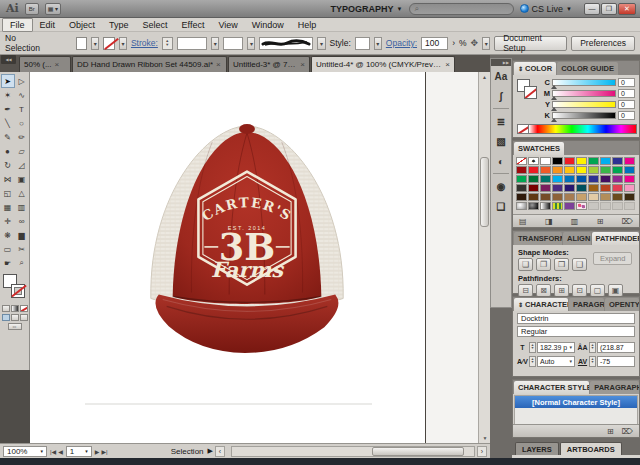 The width and height of the screenshot is (640, 465). What do you see at coordinates (501, 141) in the screenshot?
I see `gradient-panel-icon: ▧` at bounding box center [501, 141].